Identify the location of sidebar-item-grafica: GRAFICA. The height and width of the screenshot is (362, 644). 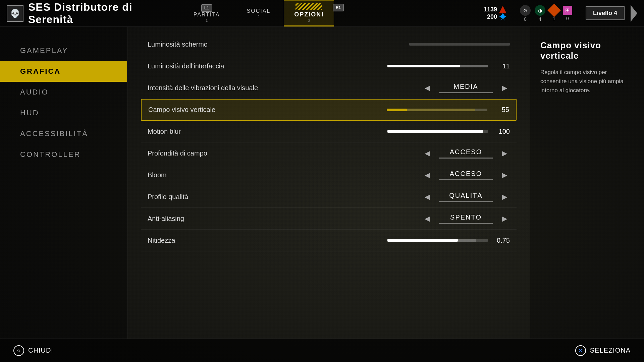
(64, 71).